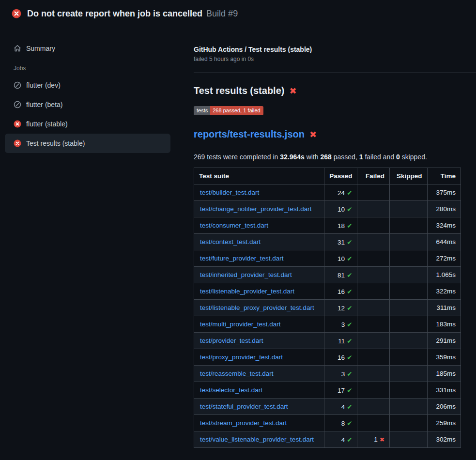 This screenshot has height=460, width=476. I want to click on col-failed: Failed, so click(373, 176).